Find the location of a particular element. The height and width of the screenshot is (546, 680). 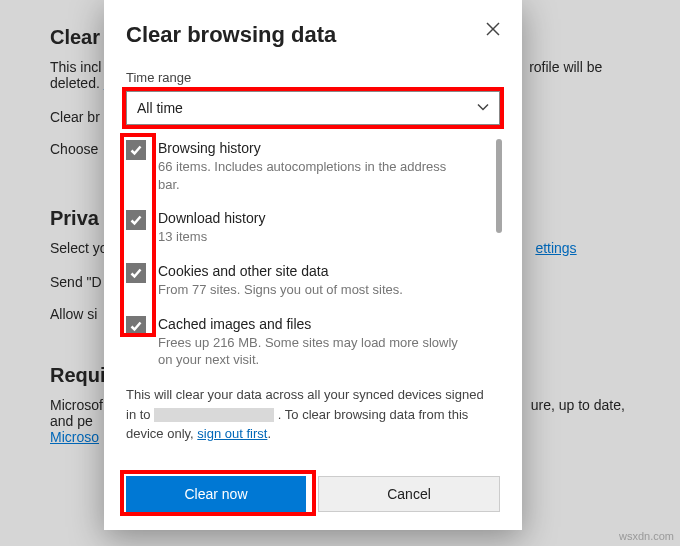

time-range-value: All time is located at coordinates (160, 108).